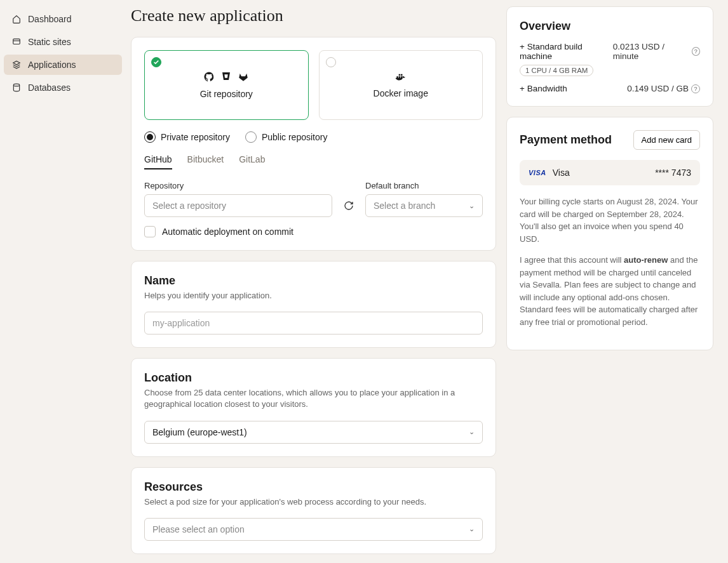 The image size is (728, 563). I want to click on name-desc: Helps you identify your application., so click(314, 296).